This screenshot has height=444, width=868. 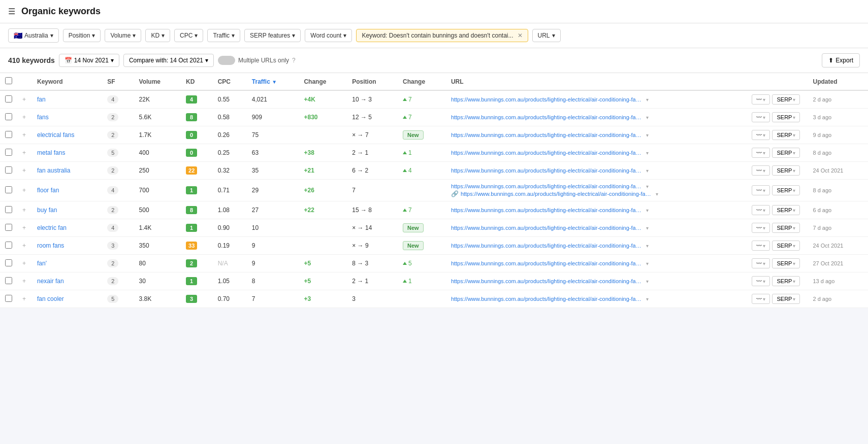 What do you see at coordinates (118, 82) in the screenshot?
I see `col-sf: SF` at bounding box center [118, 82].